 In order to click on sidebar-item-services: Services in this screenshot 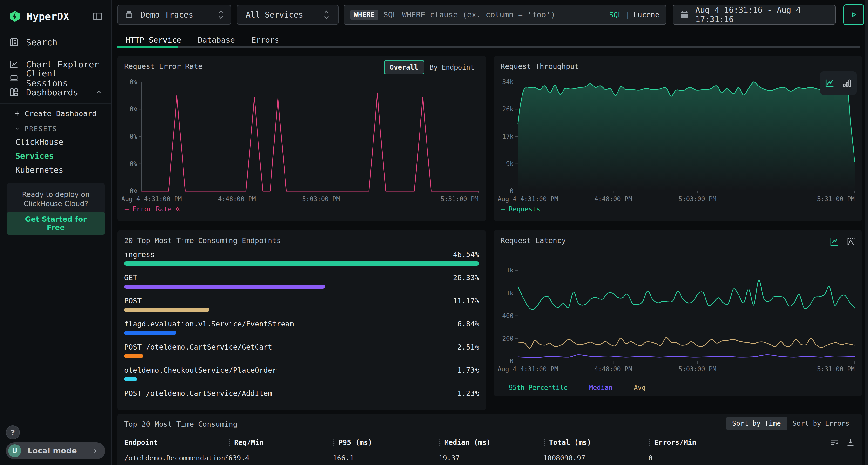, I will do `click(56, 156)`.